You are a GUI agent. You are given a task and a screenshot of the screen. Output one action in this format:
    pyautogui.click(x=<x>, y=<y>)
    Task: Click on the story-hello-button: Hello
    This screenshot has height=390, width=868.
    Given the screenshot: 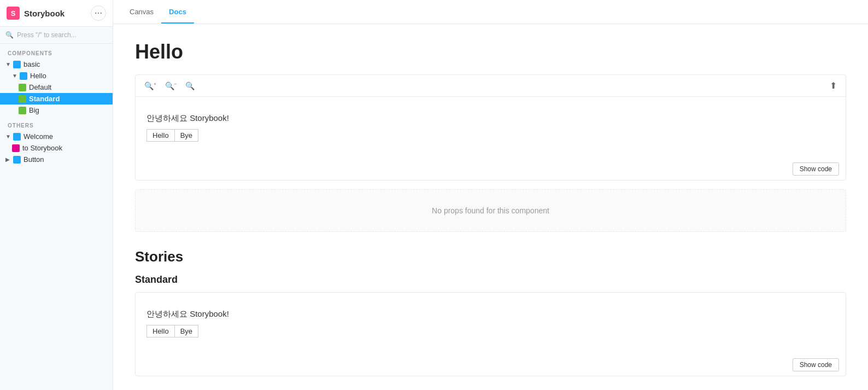 What is the action you would take?
    pyautogui.click(x=161, y=331)
    